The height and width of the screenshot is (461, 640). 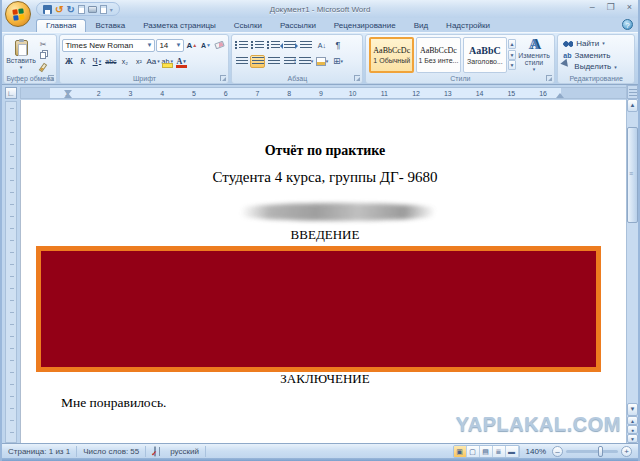 What do you see at coordinates (357, 78) in the screenshot?
I see `paragraph-dialog-launcher-icon` at bounding box center [357, 78].